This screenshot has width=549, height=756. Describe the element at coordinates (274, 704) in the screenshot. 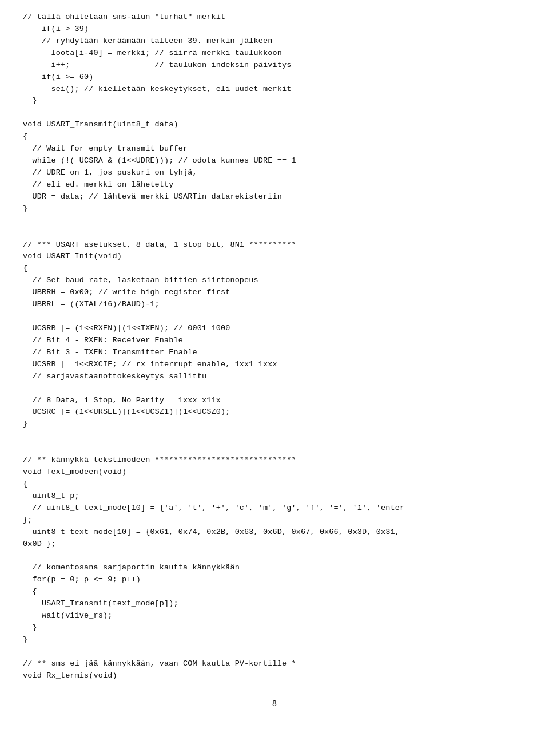

I see `page-number: 8` at that location.